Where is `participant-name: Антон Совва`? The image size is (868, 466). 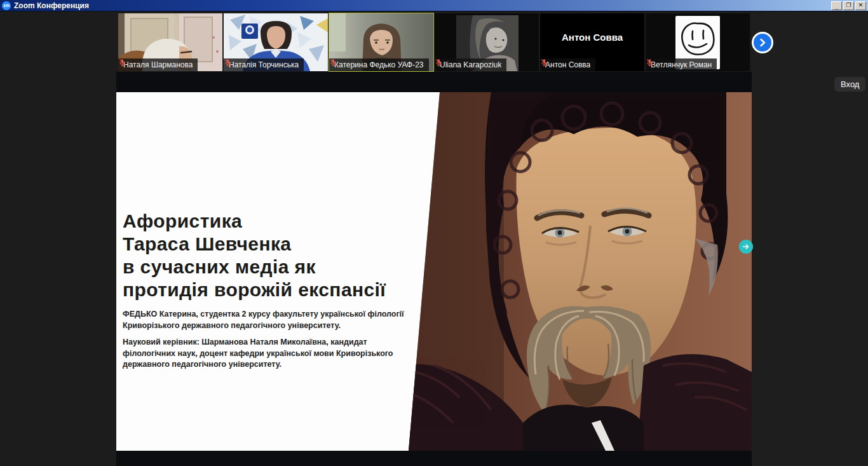
participant-name: Антон Совва is located at coordinates (568, 65).